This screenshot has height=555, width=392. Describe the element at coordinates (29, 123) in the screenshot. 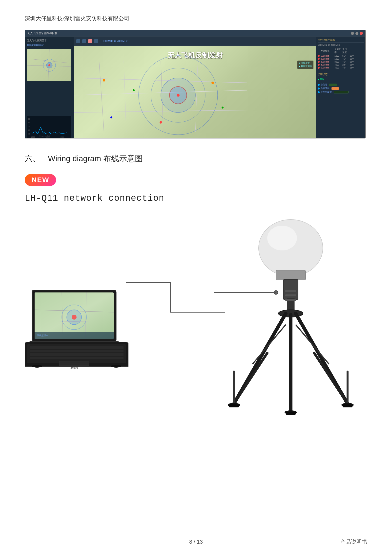

I see `svg-text: -40` at that location.